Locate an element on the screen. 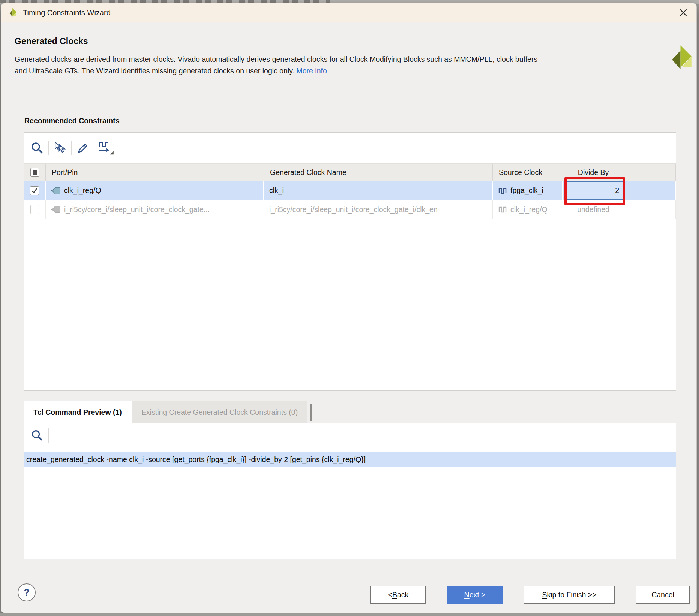 Image resolution: width=699 pixels, height=616 pixels. table-row: i_ri5cy/core_i/sleep_unit_i/core_clock_g… is located at coordinates (350, 210).